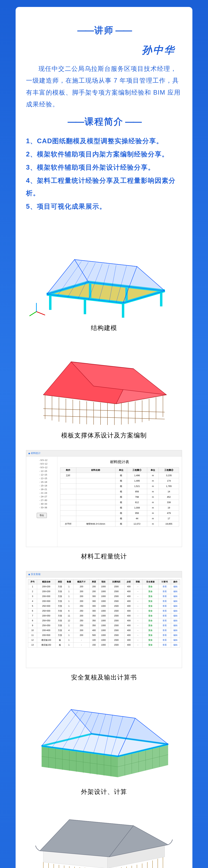 This screenshot has width=208, height=868. Describe the element at coordinates (104, 122) in the screenshot. I see `section-title-course: 课程简介` at that location.